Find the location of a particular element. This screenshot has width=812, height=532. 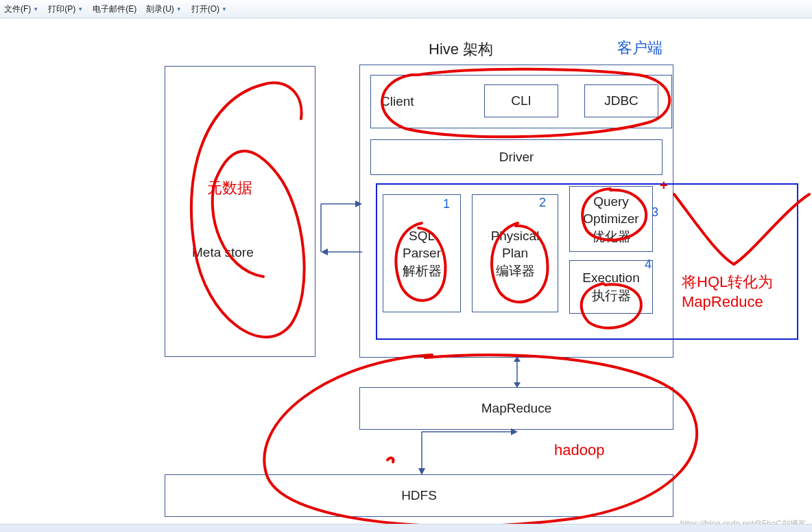

metastore-container is located at coordinates (240, 211).